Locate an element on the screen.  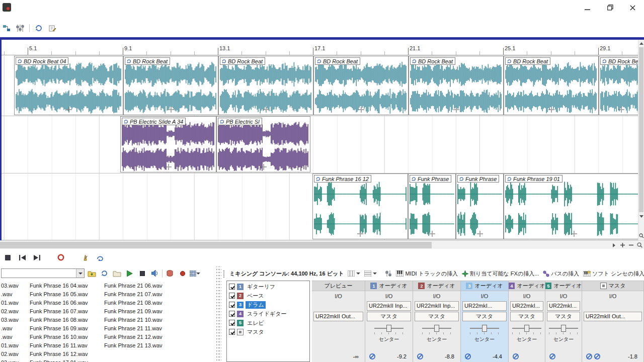
refresh-icon is located at coordinates (105, 274).